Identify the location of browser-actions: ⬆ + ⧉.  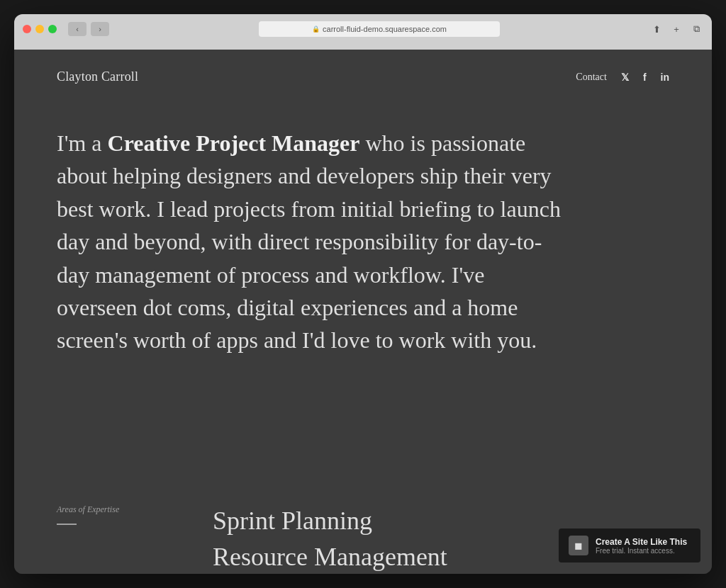
(676, 29).